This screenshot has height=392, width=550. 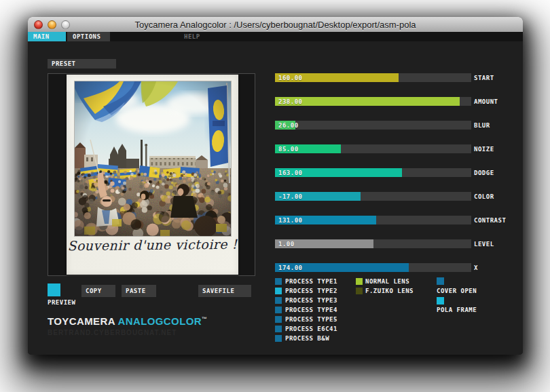 I want to click on slider-amount: 238.00AMOUNT, so click(x=399, y=102).